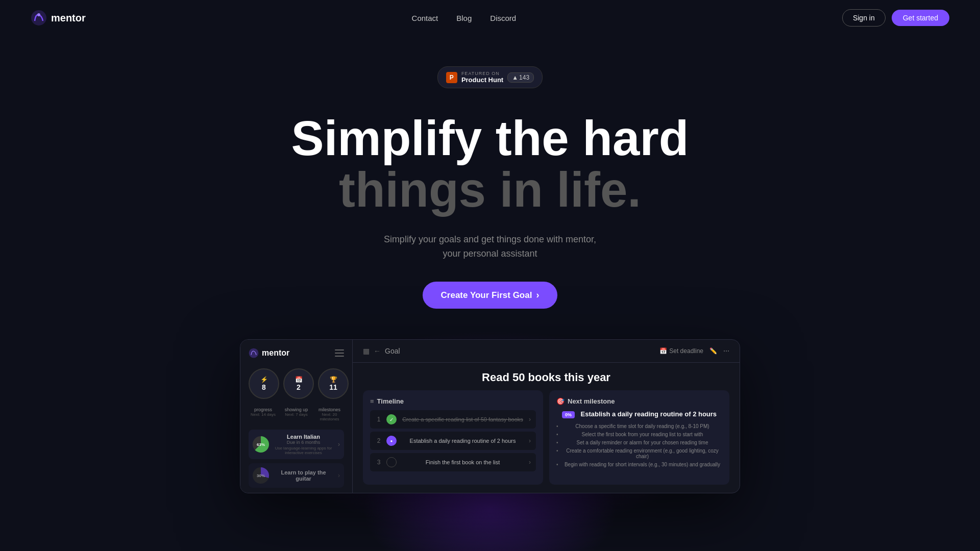  What do you see at coordinates (296, 475) in the screenshot?
I see `goal-item-guitar: 30% Learn to play the guitar ›` at bounding box center [296, 475].